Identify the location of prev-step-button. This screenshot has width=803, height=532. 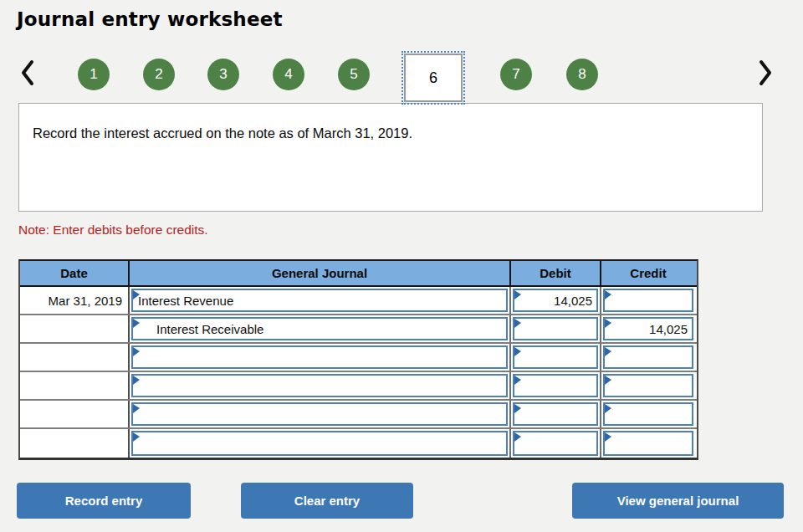
(28, 74).